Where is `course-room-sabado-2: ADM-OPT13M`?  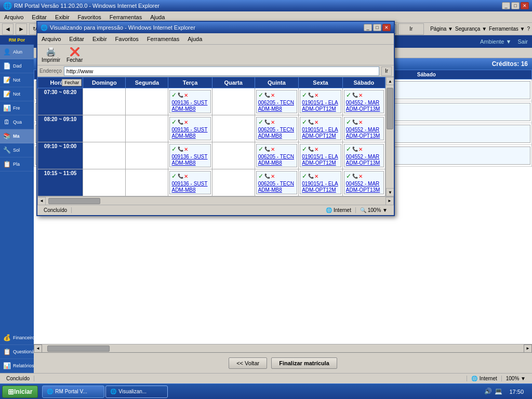 course-room-sabado-2: ADM-OPT13M is located at coordinates (363, 136).